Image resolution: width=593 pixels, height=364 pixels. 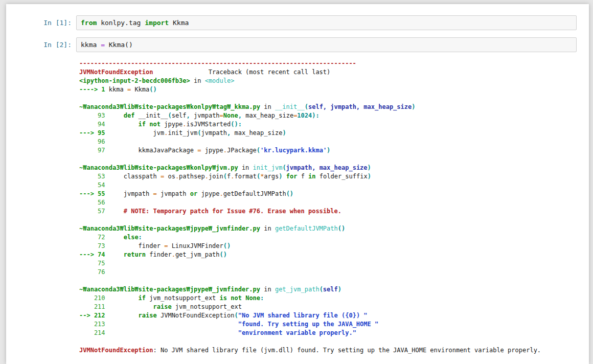 What do you see at coordinates (332, 125) in the screenshot?
I see `traceback-line: 94 if not jpype.isJVMStarted():` at bounding box center [332, 125].